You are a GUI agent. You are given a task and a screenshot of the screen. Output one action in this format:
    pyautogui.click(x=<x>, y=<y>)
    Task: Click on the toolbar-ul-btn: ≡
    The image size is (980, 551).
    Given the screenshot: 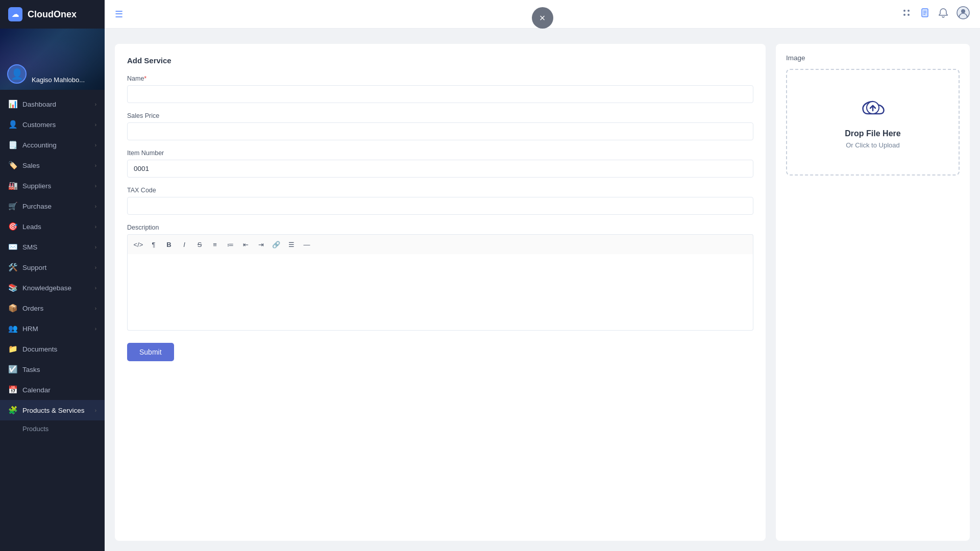 What is the action you would take?
    pyautogui.click(x=215, y=244)
    